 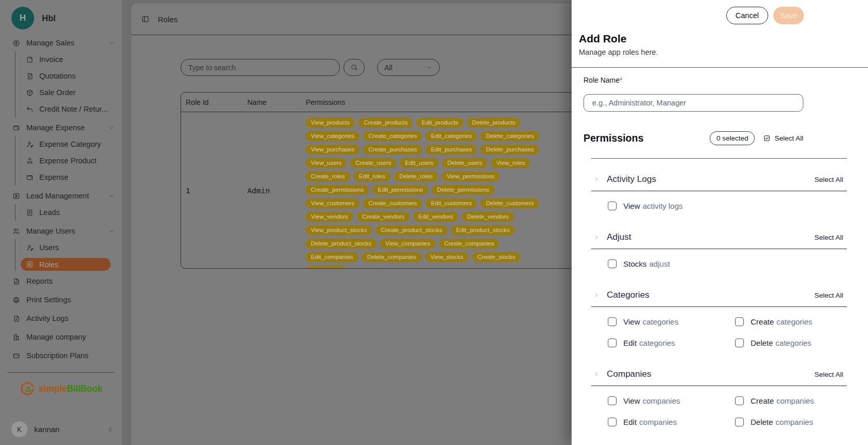 I want to click on section-header: Companies Select All, so click(x=719, y=374).